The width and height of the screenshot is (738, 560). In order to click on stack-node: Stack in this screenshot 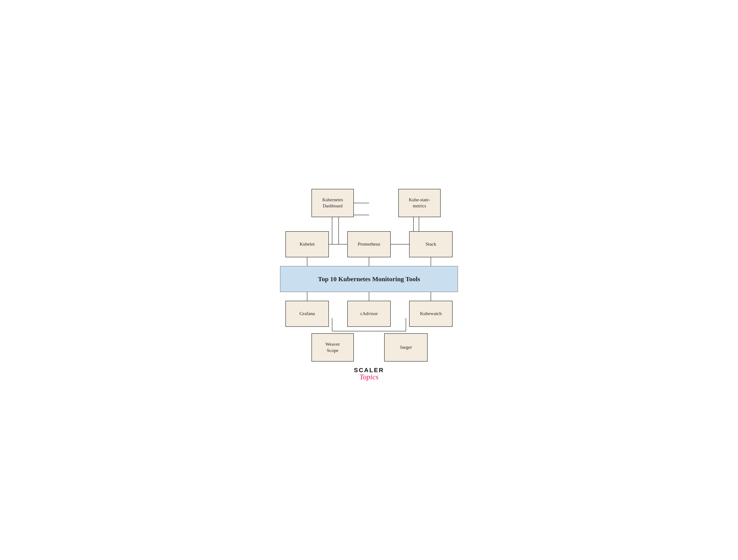, I will do `click(431, 244)`.